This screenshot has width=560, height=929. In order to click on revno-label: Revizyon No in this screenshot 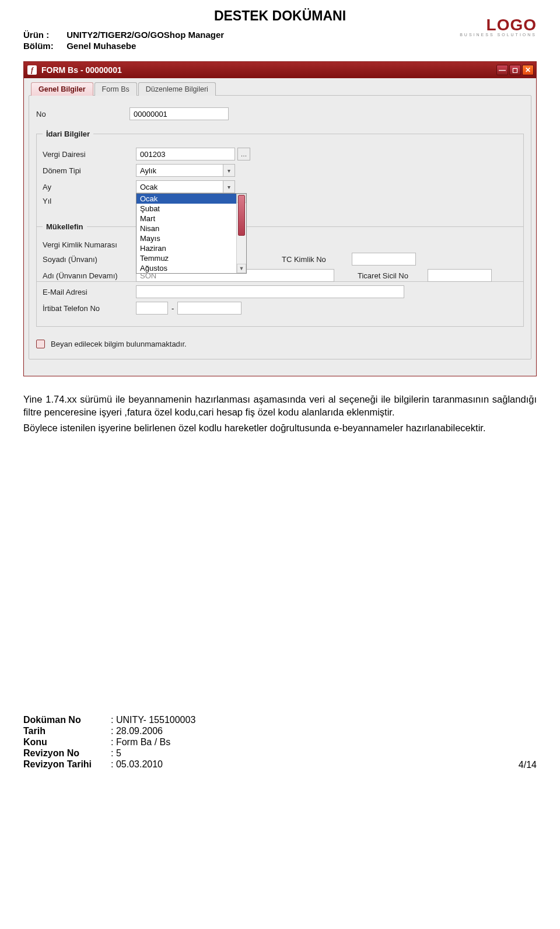, I will do `click(67, 753)`.